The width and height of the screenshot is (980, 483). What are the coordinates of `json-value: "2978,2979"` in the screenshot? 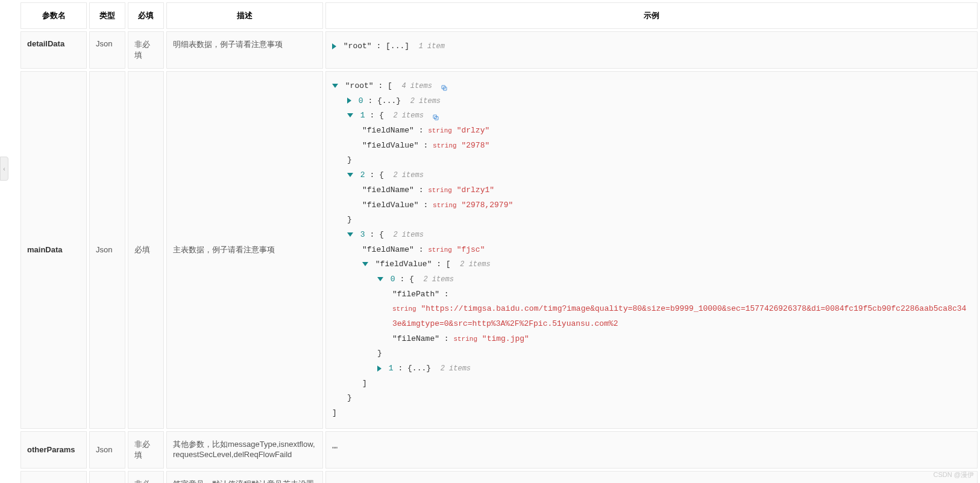 It's located at (487, 205).